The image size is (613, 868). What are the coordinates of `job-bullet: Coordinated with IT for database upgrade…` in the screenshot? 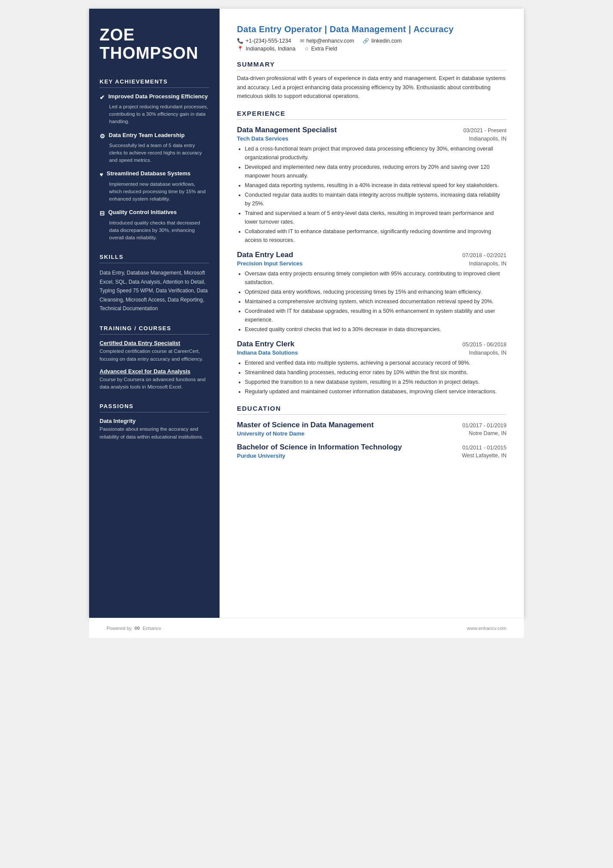 It's located at (376, 315).